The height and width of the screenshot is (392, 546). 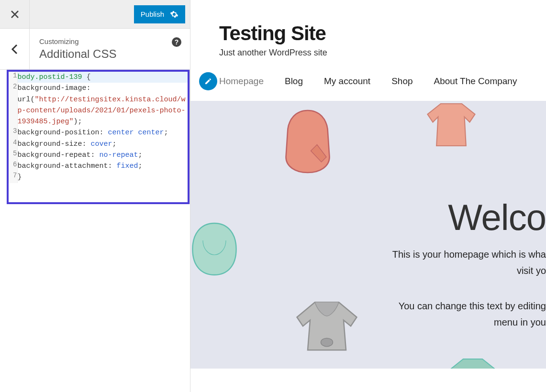 I want to click on panel-title: Additional CSS, so click(x=110, y=54).